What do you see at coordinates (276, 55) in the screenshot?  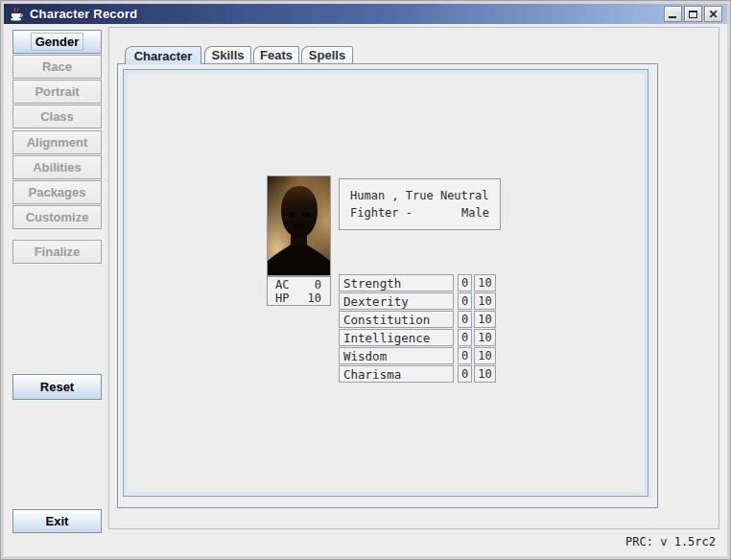 I see `tab-feats: Feats` at bounding box center [276, 55].